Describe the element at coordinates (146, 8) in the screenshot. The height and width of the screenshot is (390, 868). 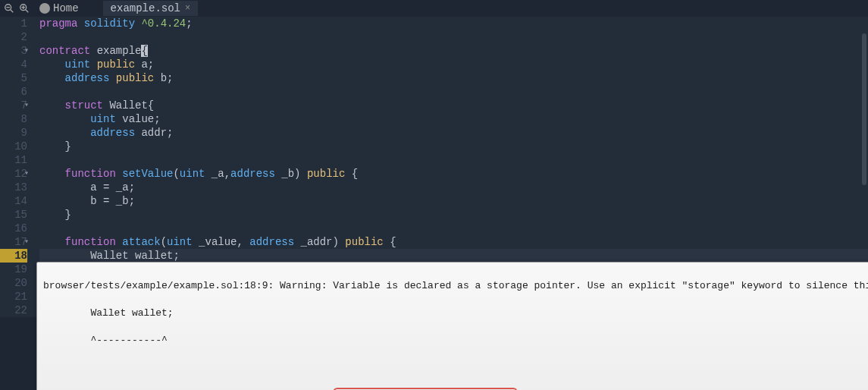
I see `file-tab-label: example.sol` at that location.